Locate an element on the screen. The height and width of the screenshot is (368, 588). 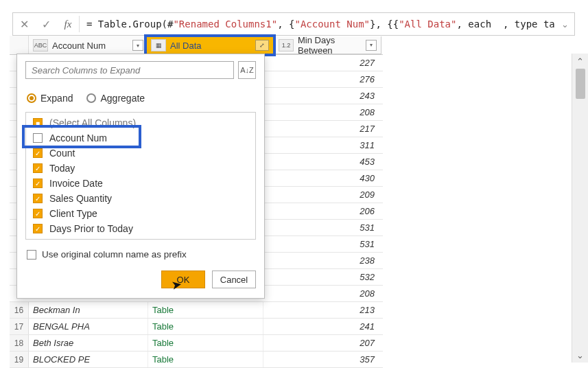
column-checkbox-item: ✓Client Type is located at coordinates (141, 214).